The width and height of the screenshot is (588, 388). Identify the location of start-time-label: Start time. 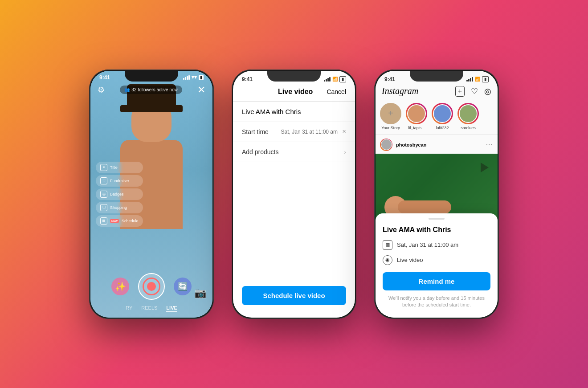
(255, 132).